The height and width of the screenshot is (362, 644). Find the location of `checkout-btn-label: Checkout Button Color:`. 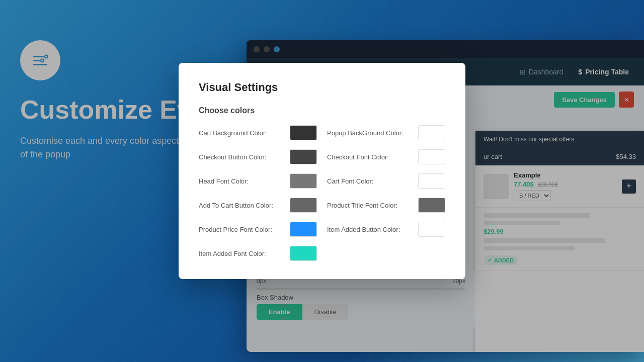

checkout-btn-label: Checkout Button Color: is located at coordinates (245, 157).